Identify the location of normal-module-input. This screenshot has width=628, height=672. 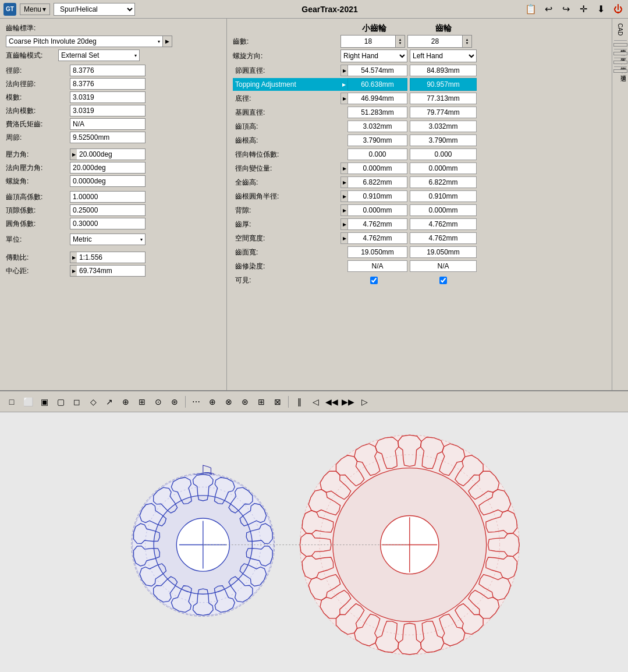
(108, 111).